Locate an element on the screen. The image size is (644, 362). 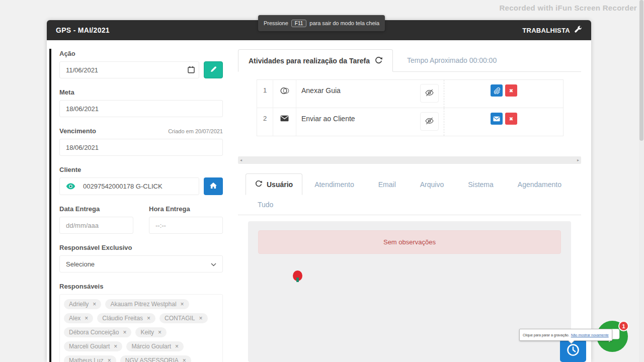
data-entrega-input is located at coordinates (97, 225).